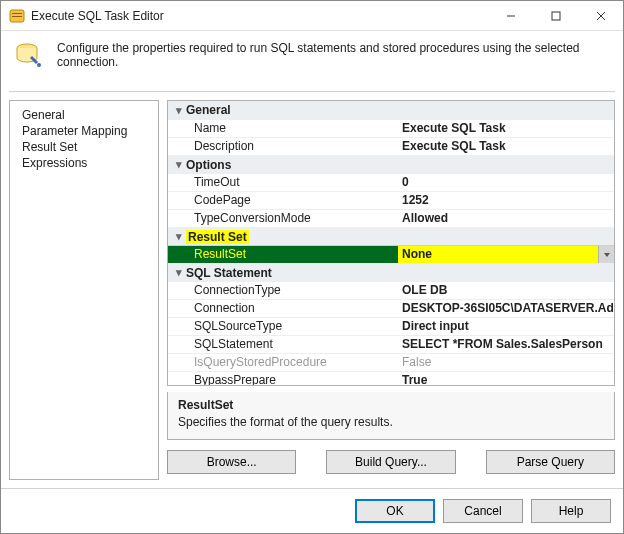 This screenshot has height=534, width=624. What do you see at coordinates (208, 165) in the screenshot?
I see `category-label: Options` at bounding box center [208, 165].